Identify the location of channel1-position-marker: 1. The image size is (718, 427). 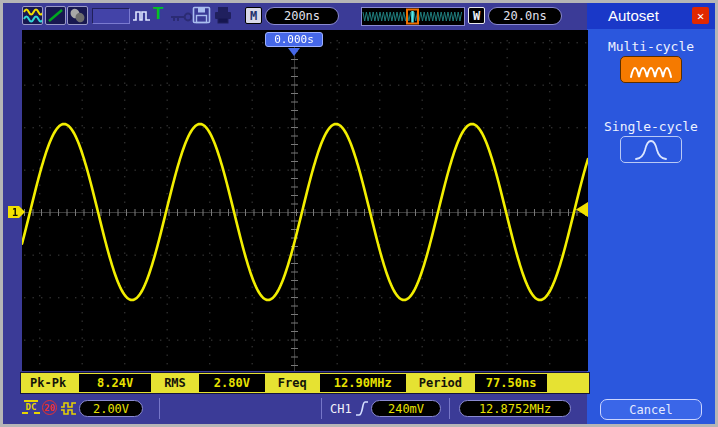
(17, 214).